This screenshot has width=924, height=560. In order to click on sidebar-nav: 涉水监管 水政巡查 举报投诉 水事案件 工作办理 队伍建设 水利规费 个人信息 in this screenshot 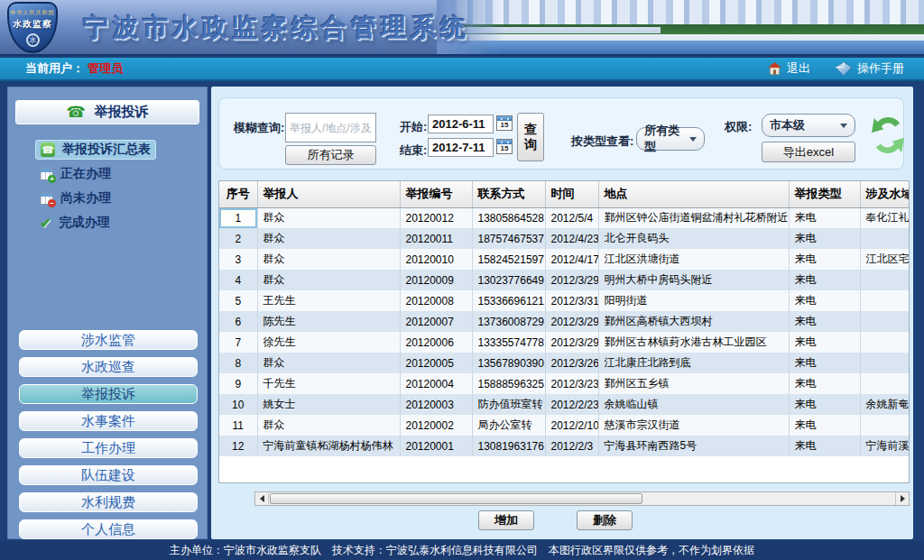, I will do `click(108, 435)`.